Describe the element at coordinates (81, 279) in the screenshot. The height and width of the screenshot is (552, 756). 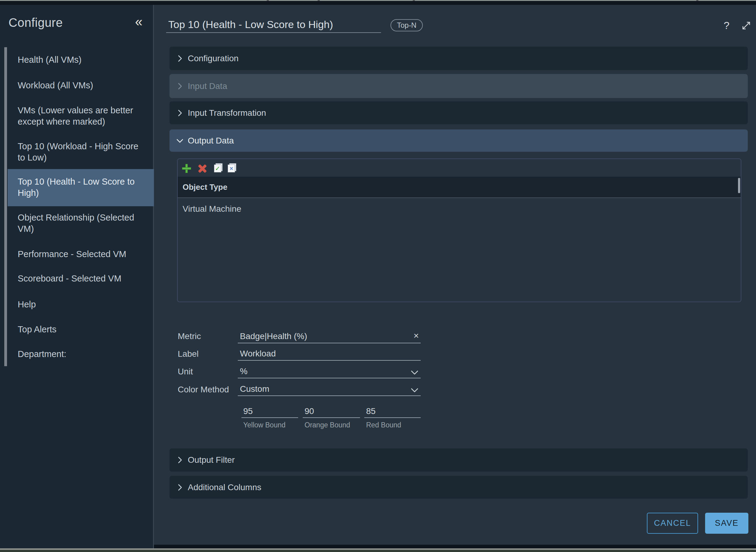
I see `sidebar-item-scoreboard-selected-vm: Scoreboard - Selected VM` at that location.